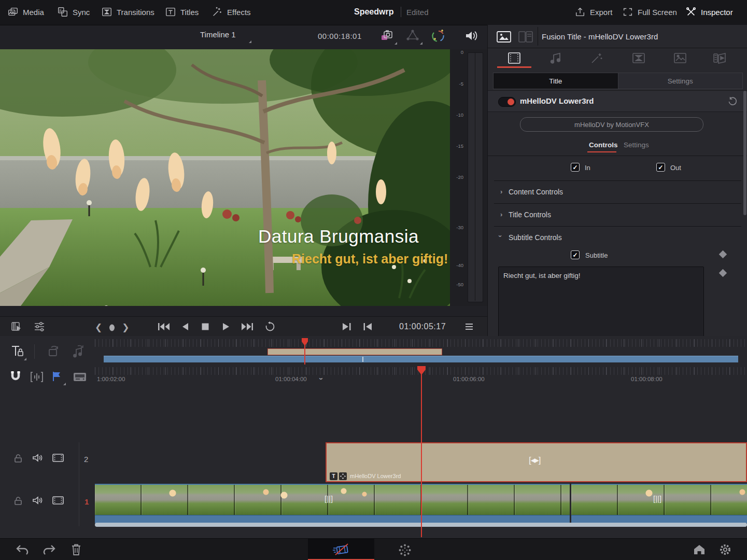 The width and height of the screenshot is (747, 560). What do you see at coordinates (680, 58) in the screenshot?
I see `tab-image` at bounding box center [680, 58].